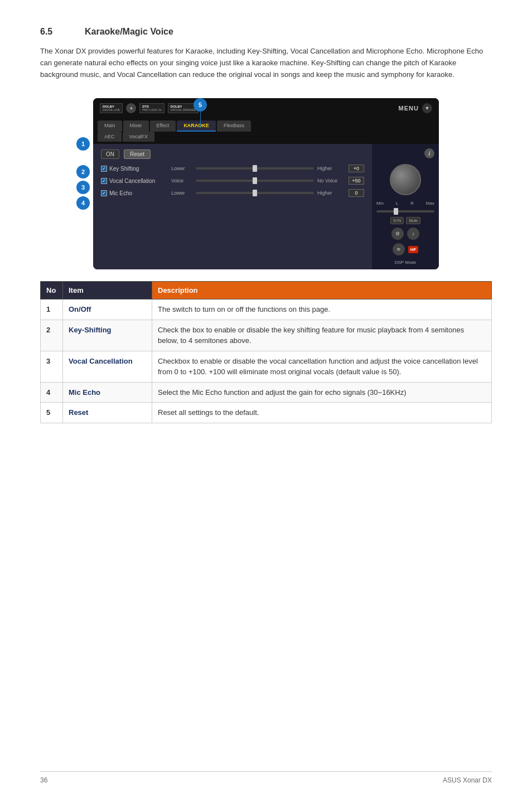 The width and height of the screenshot is (532, 802). What do you see at coordinates (356, 181) in the screenshot?
I see `vocal-cancellation-value: +50` at bounding box center [356, 181].